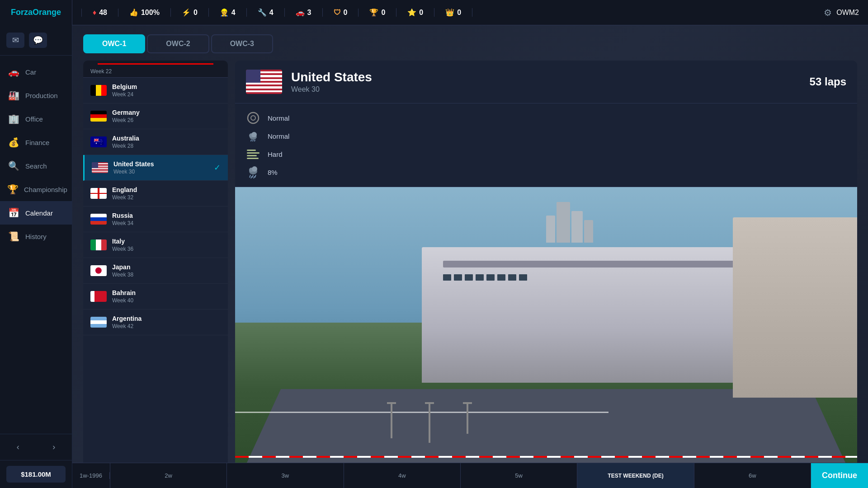 The width and height of the screenshot is (868, 488). I want to click on sidebar-top-icons: ✉ 💬, so click(36, 41).